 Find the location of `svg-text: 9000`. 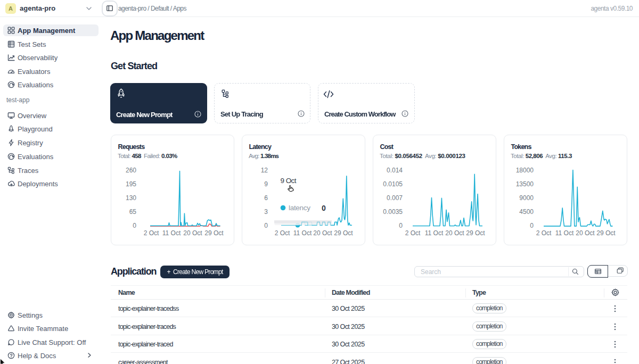

svg-text: 9000 is located at coordinates (526, 198).